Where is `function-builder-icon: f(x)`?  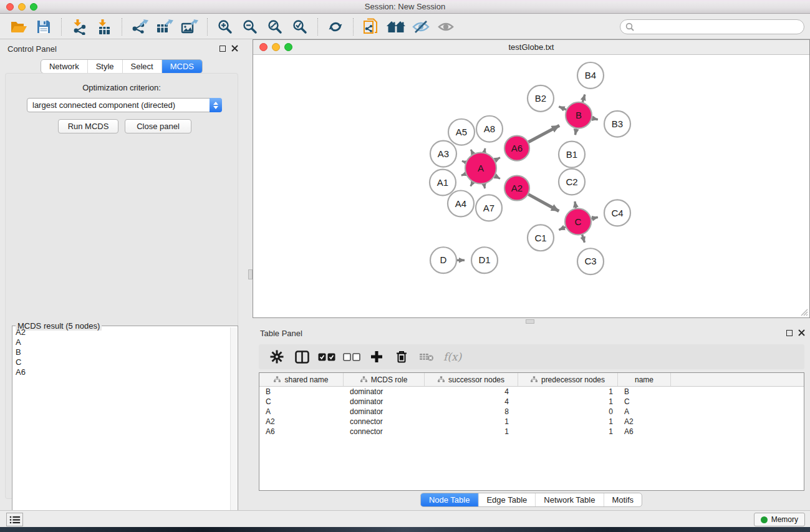
function-builder-icon: f(x) is located at coordinates (451, 357).